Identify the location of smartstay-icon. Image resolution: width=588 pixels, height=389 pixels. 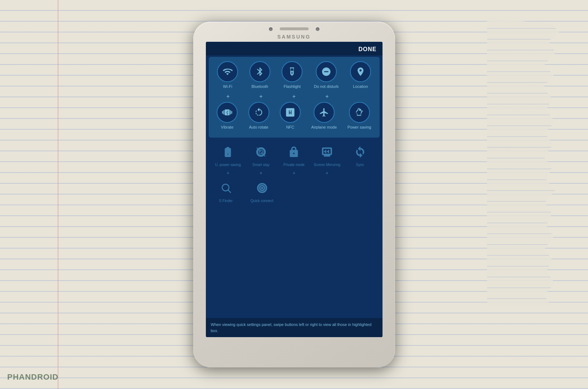
(261, 152).